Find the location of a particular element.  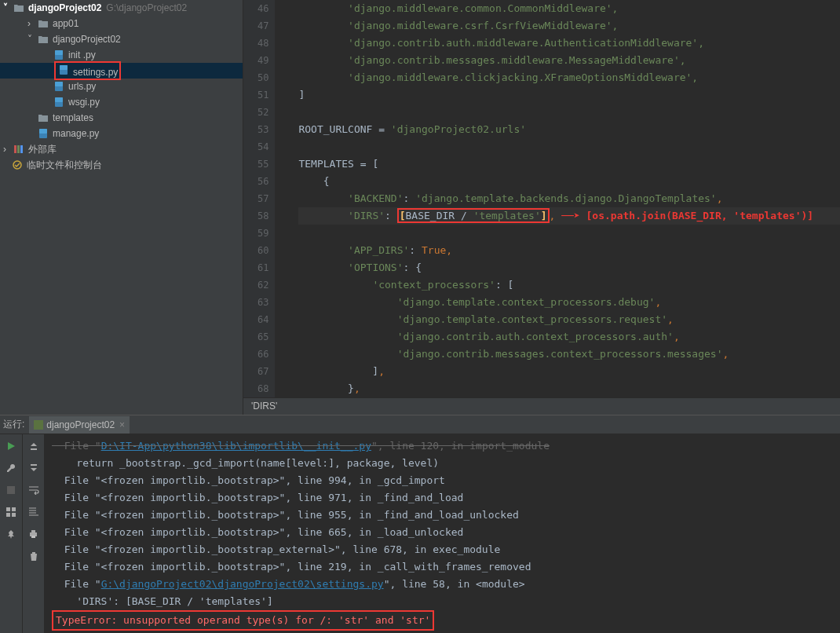

rerun-button is located at coordinates (11, 446).